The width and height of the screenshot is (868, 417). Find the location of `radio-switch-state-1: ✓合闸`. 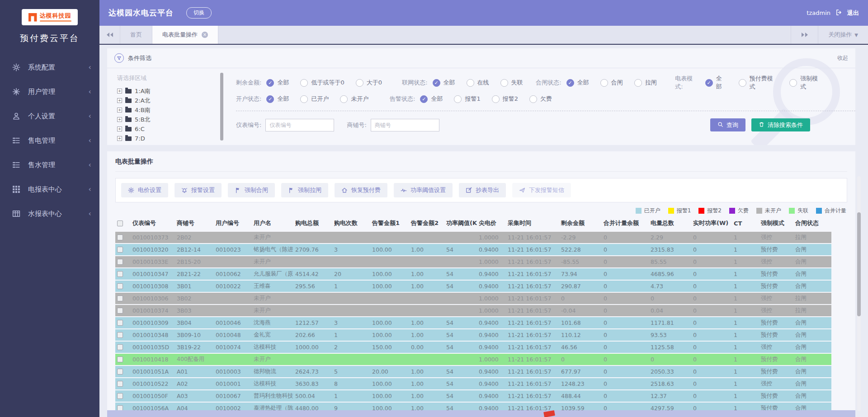

radio-switch-state-1: ✓合闸 is located at coordinates (612, 83).